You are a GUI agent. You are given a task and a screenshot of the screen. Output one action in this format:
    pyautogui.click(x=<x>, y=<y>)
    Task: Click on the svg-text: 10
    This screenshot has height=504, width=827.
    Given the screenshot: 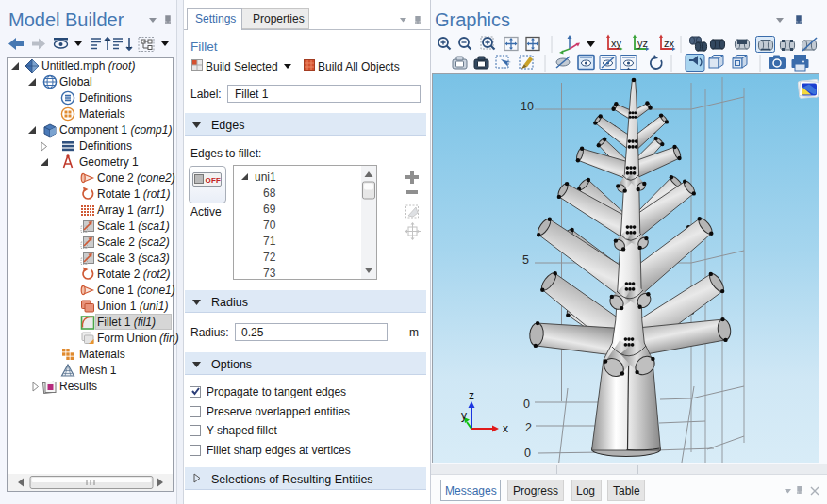 What is the action you would take?
    pyautogui.click(x=527, y=106)
    